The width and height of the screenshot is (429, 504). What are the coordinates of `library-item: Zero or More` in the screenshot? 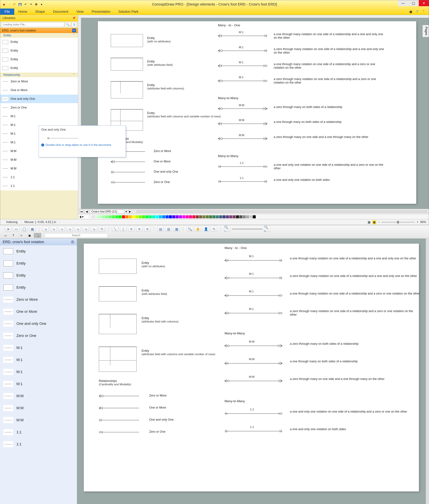 It's located at (39, 82).